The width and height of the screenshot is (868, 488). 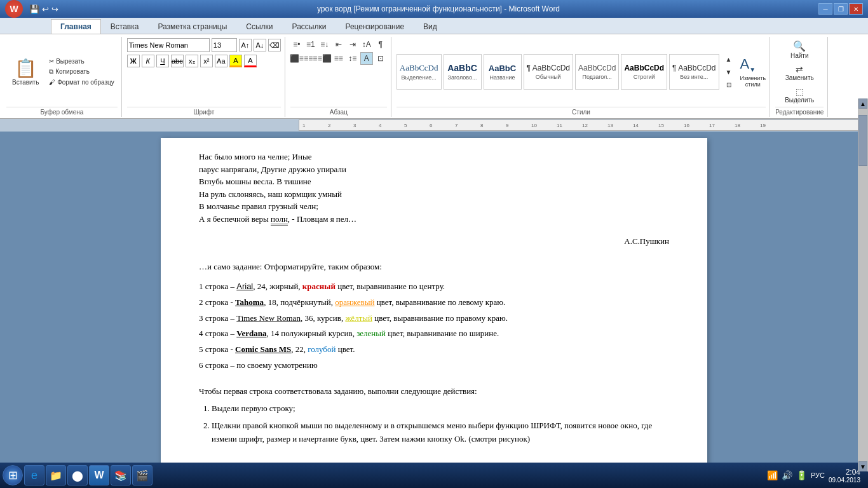 I want to click on undo-icon: ↩, so click(x=46, y=9).